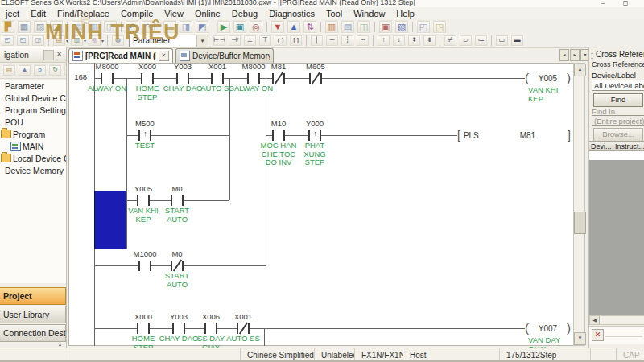 This screenshot has height=362, width=644. Describe the element at coordinates (348, 27) in the screenshot. I see `monitor-write-icon: ▤` at that location.